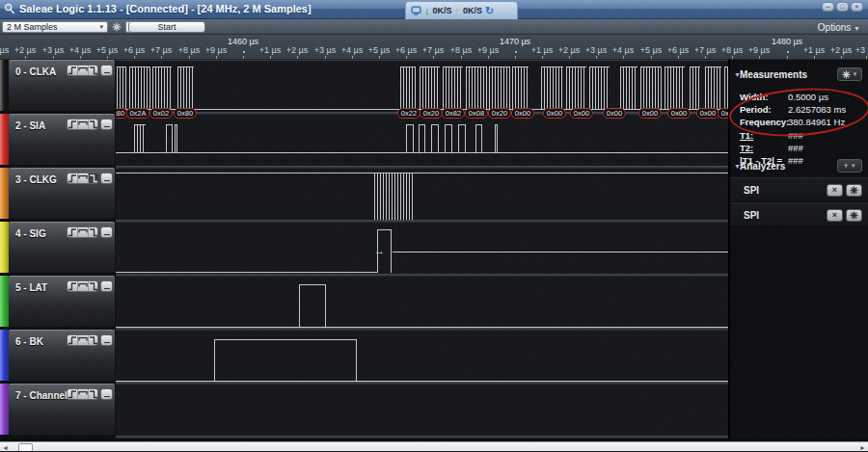 This screenshot has width=868, height=452. Describe the element at coordinates (62, 85) in the screenshot. I see `channel-label-panel: 0 - CLKA` at that location.